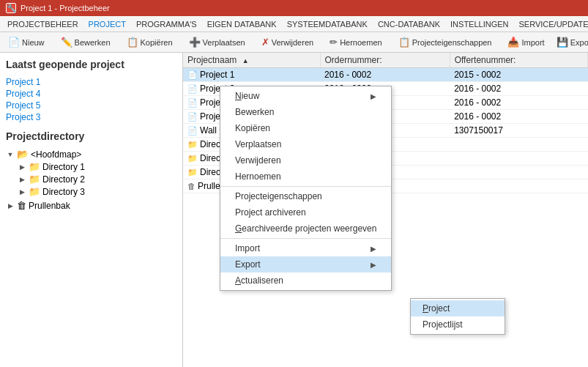  What do you see at coordinates (34, 192) in the screenshot?
I see `folder-icon-dir3: 📁` at bounding box center [34, 192].